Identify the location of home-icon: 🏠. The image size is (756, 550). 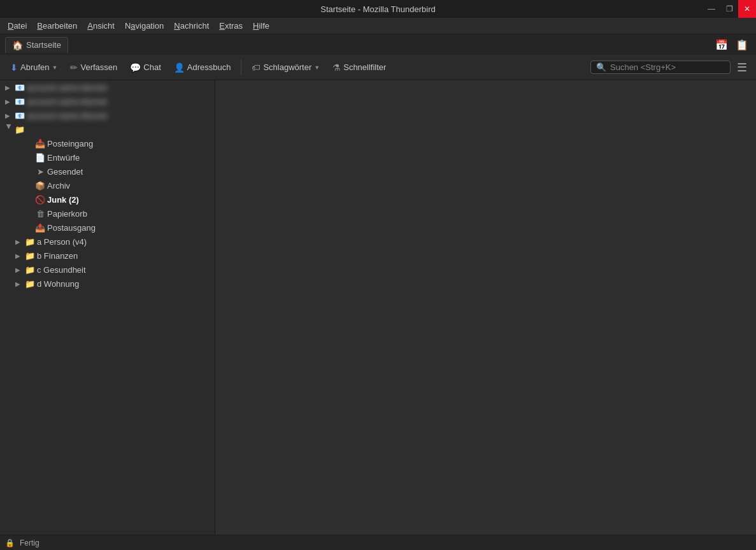
(18, 45).